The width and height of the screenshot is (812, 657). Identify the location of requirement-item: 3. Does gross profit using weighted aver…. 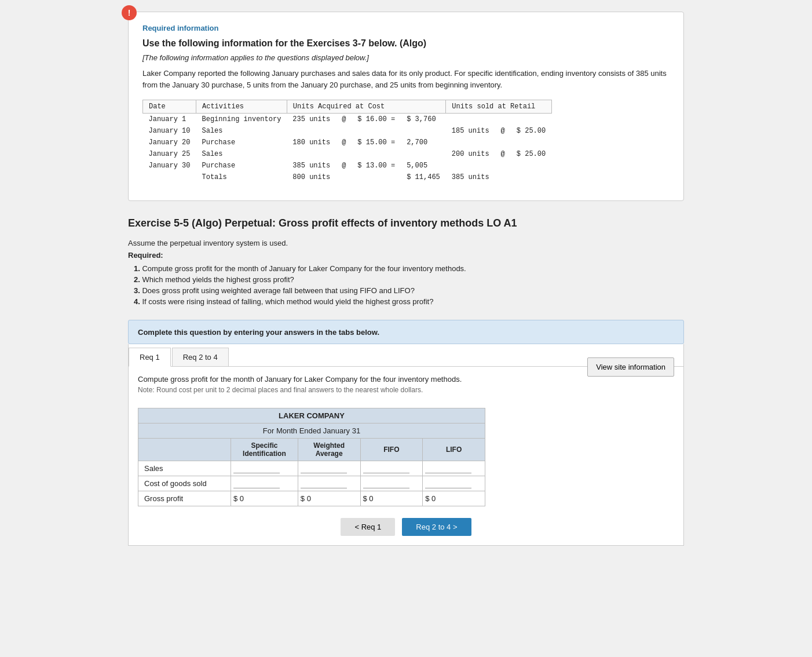
(409, 291).